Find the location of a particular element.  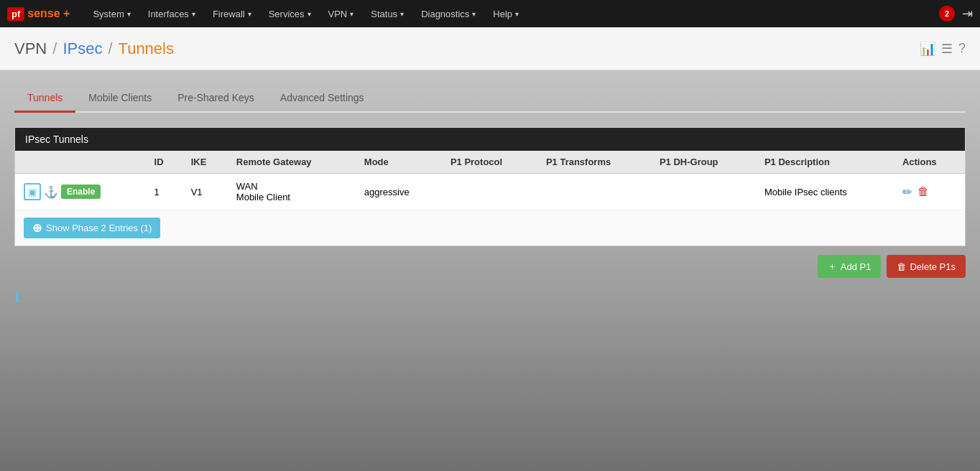

tab-advanced-settings: Advanced Settings is located at coordinates (322, 99).